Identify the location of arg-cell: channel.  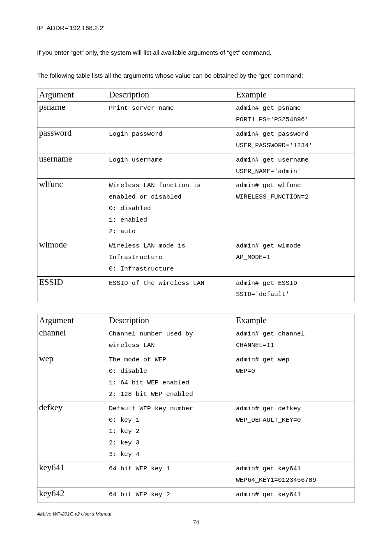
(72, 340).